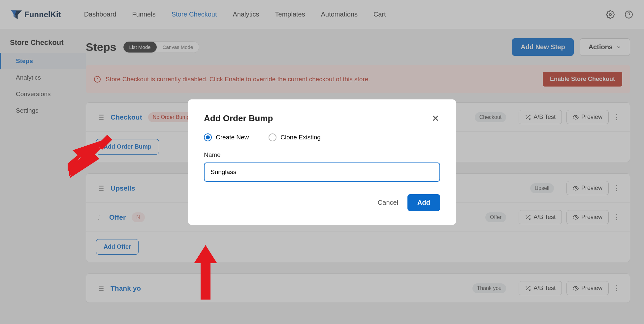 The width and height of the screenshot is (644, 324). Describe the element at coordinates (322, 172) in the screenshot. I see `name-input` at that location.